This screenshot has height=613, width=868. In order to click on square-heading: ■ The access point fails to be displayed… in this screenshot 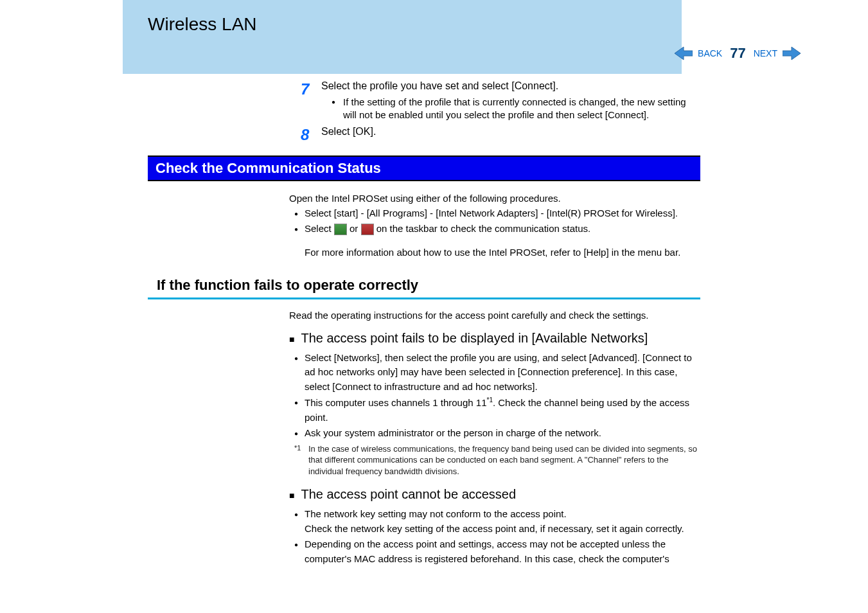, I will do `click(495, 338)`.